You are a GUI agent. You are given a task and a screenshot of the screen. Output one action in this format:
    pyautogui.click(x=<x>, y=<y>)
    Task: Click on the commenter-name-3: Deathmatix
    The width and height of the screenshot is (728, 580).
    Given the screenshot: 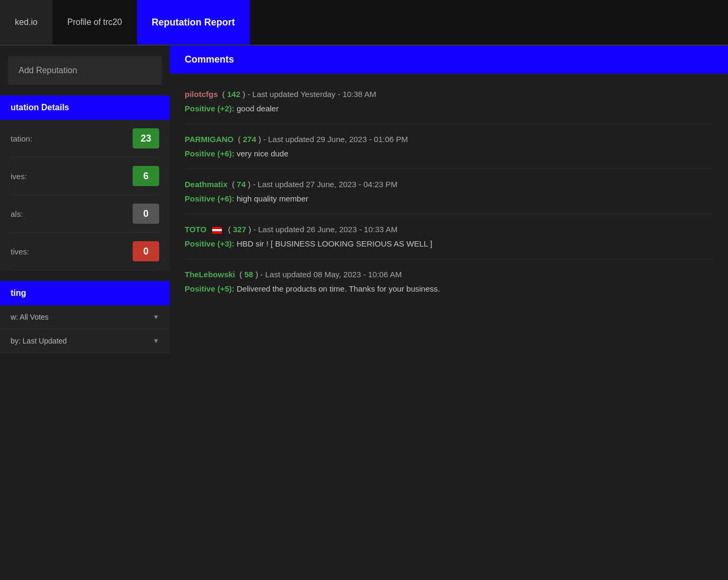 What is the action you would take?
    pyautogui.click(x=206, y=184)
    